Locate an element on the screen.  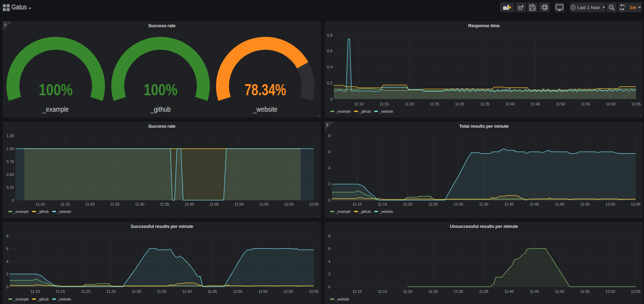
svg-text: 78.34% is located at coordinates (265, 90).